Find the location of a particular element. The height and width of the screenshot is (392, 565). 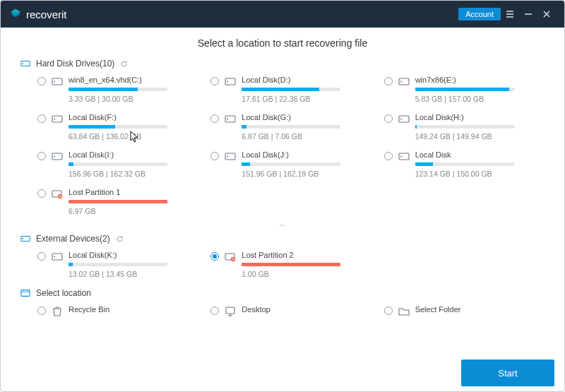

drive-size: 3.33 GB | 30.00 GB is located at coordinates (133, 99).